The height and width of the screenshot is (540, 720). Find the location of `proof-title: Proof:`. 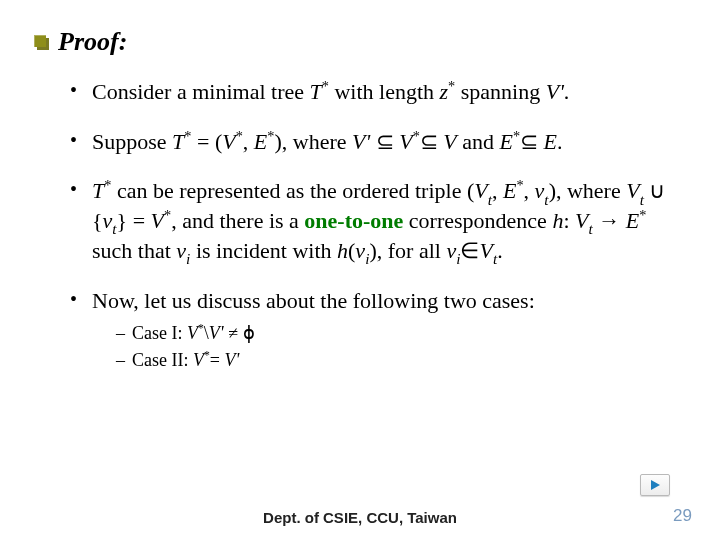

proof-title: Proof: is located at coordinates (92, 42).